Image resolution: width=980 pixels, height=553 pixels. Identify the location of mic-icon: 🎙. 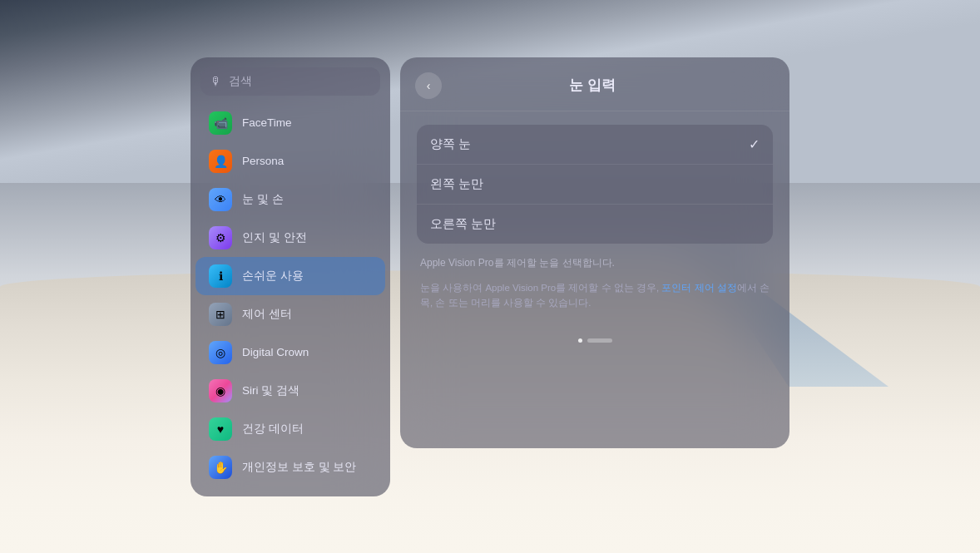
(216, 81).